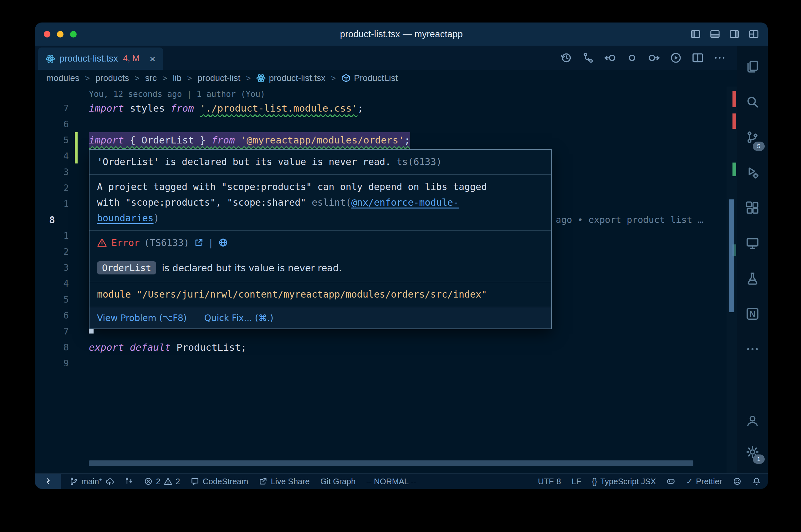 This screenshot has width=801, height=532. Describe the element at coordinates (250, 140) in the screenshot. I see `code-text: import { OrderList } from '@myreactapp/m…` at that location.